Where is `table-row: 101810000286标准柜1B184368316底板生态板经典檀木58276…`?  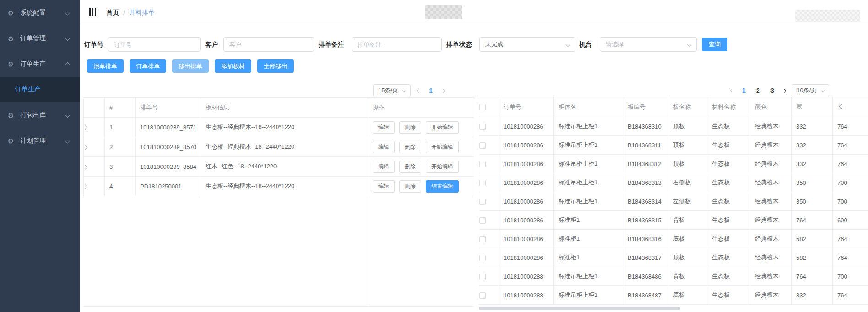 table-row: 101810000286标准柜1B184368316底板生态板经典檀木58276… is located at coordinates (674, 239).